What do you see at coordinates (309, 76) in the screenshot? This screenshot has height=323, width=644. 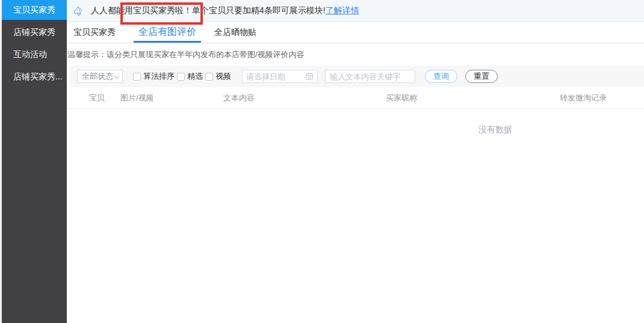 I see `calendar-icon` at bounding box center [309, 76].